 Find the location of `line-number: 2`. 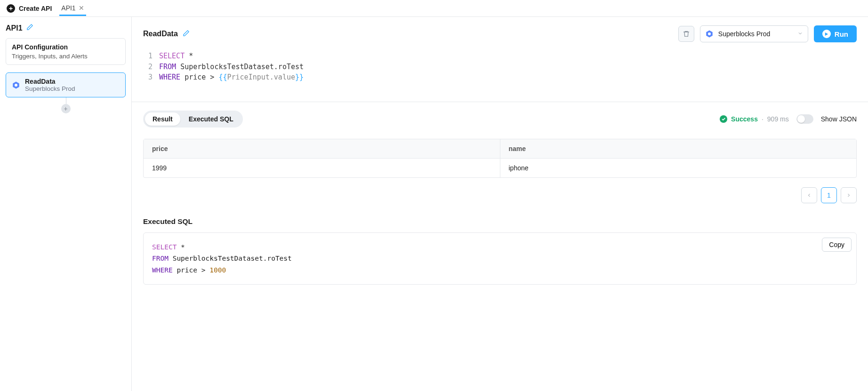

line-number: 2 is located at coordinates (148, 67).